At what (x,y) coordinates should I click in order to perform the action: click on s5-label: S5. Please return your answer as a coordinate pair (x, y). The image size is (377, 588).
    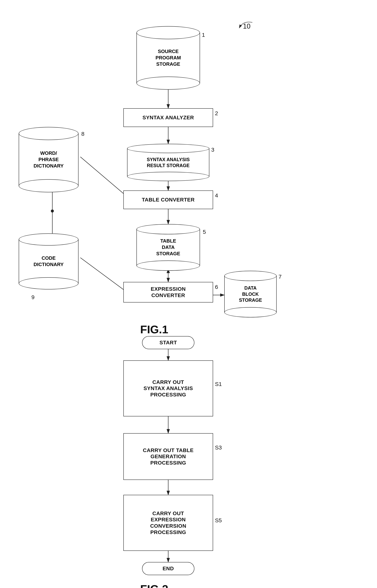
    Looking at the image, I should click on (218, 521).